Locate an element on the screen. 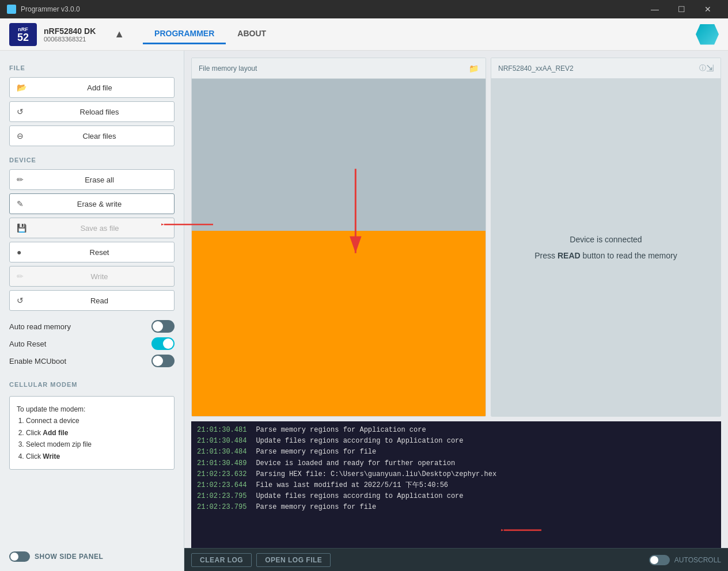  save-as-file-button: 💾 Save as file is located at coordinates (92, 228).